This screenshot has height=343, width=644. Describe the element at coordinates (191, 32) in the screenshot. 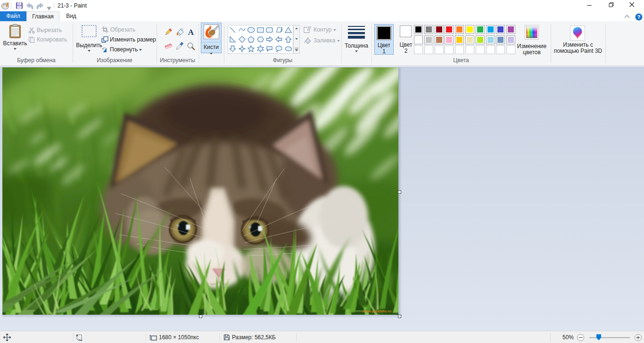

I see `svg-text: A` at that location.